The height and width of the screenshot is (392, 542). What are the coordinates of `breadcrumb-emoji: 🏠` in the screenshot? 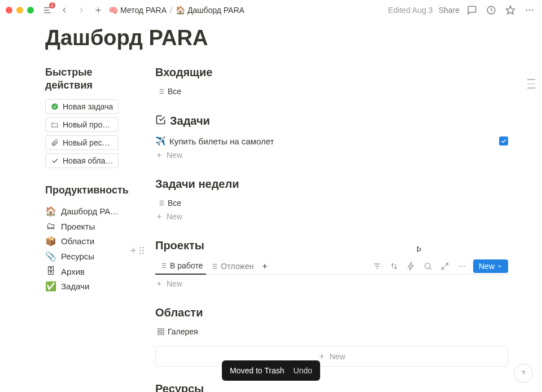 It's located at (181, 10).